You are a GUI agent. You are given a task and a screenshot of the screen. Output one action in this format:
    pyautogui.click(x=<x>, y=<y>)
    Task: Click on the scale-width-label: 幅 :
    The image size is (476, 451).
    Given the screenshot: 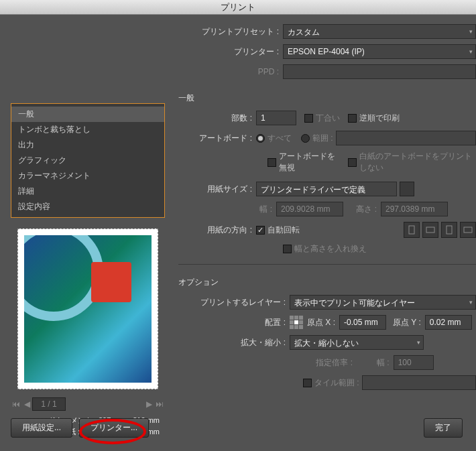 What is the action you would take?
    pyautogui.click(x=383, y=363)
    